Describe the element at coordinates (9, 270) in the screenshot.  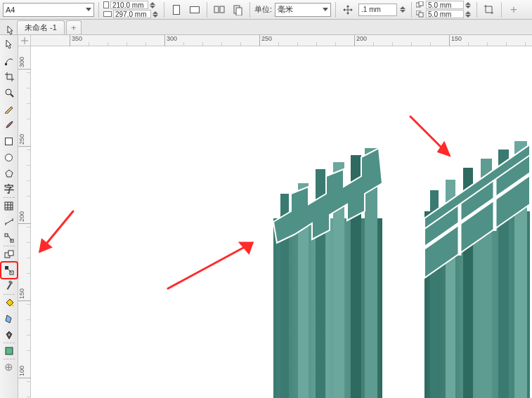
I see `transparency-tool` at that location.